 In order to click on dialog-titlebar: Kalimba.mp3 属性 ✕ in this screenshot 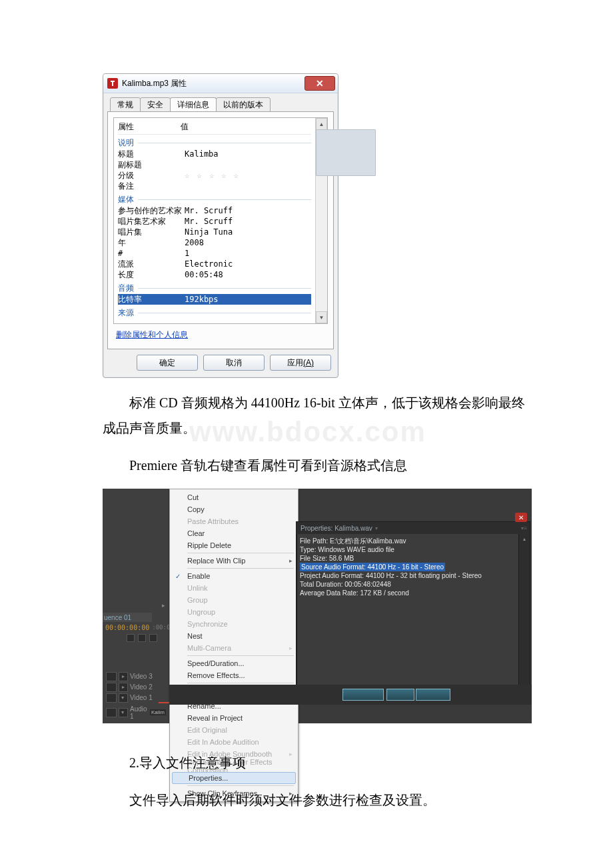, I will do `click(221, 84)`.